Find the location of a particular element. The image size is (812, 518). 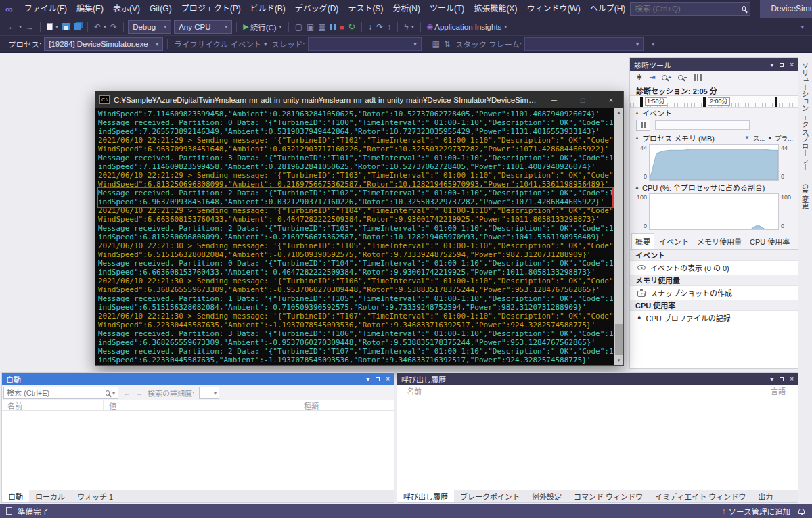

tab-events: イベント is located at coordinates (674, 241).